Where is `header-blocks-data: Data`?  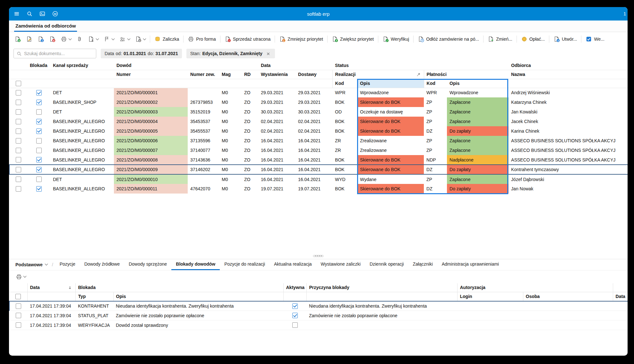 header-blocks-data: Data is located at coordinates (51, 288).